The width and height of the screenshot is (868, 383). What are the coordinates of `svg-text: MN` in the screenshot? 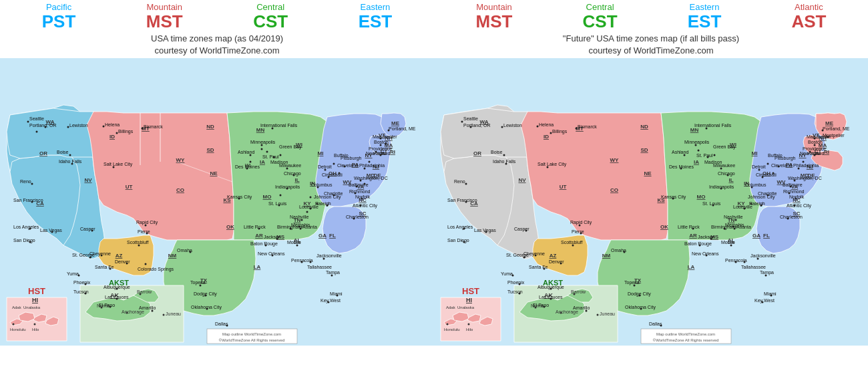 It's located at (694, 130).